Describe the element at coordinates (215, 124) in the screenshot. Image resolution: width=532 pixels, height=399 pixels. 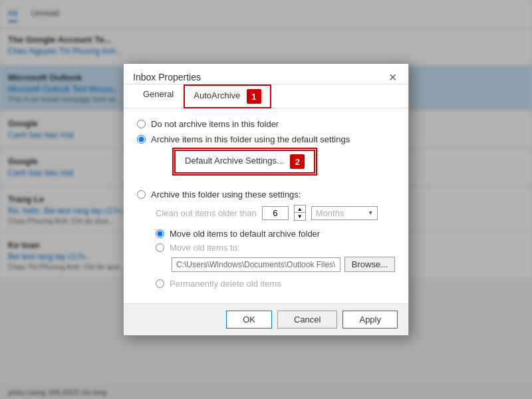
I see `do-not-archive-label: Do not archive items in this folder` at that location.